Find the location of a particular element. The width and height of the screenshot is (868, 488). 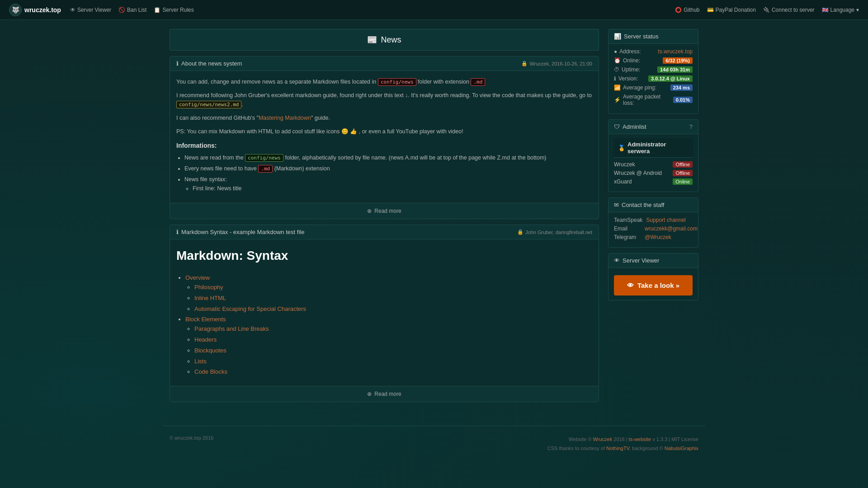

news-card-about-body: You can add, change and remove news as a… is located at coordinates (384, 137).